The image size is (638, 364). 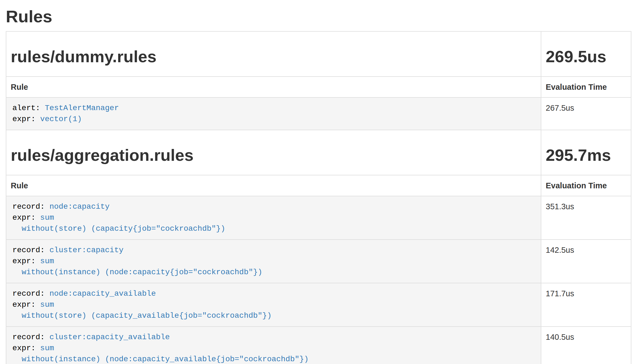 I want to click on rule-expression-link: node:capacity_available, so click(x=102, y=294).